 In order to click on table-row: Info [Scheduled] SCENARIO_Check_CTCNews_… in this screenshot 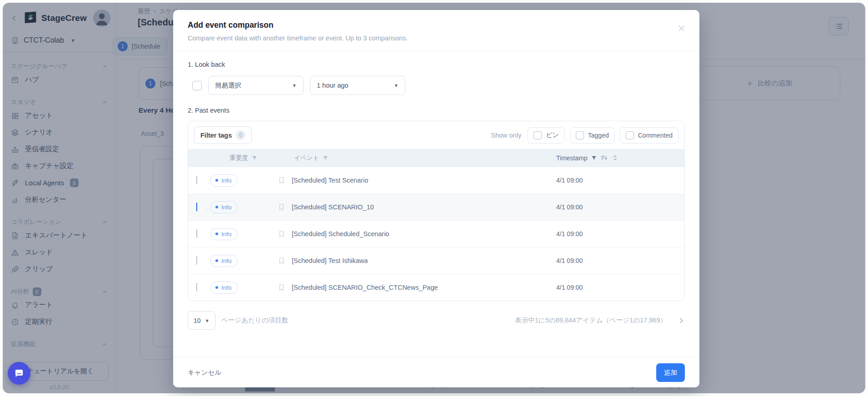, I will do `click(436, 287)`.